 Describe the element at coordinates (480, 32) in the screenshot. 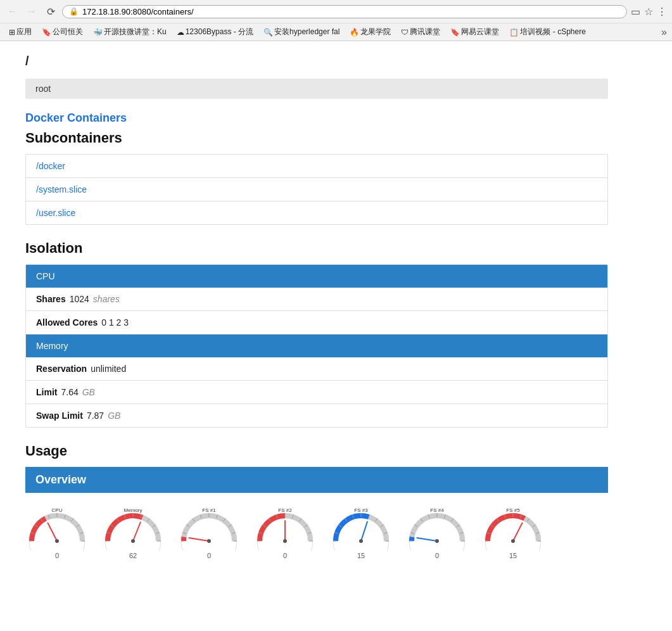

I see `bookmark-label-7: 网易云课堂` at that location.